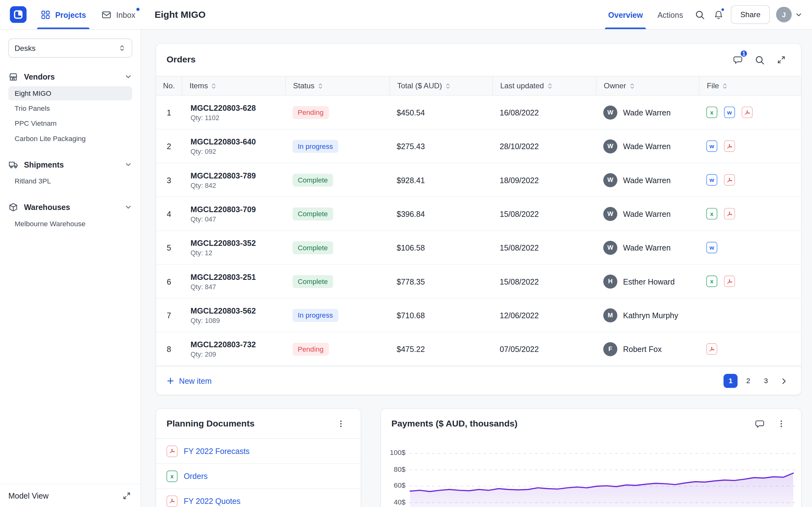 The image size is (812, 507). I want to click on planning-item: FY 2022 Quotes, so click(258, 498).